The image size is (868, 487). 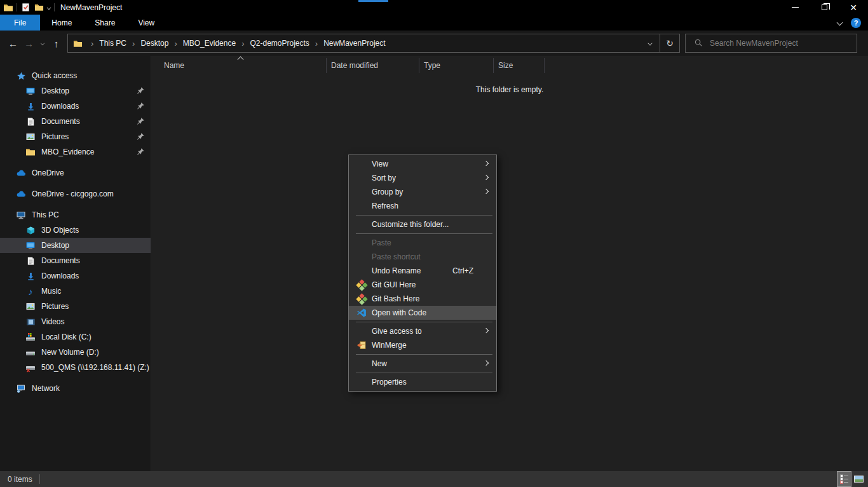 What do you see at coordinates (373, 65) in the screenshot?
I see `column-header-date-modified: Date modified` at bounding box center [373, 65].